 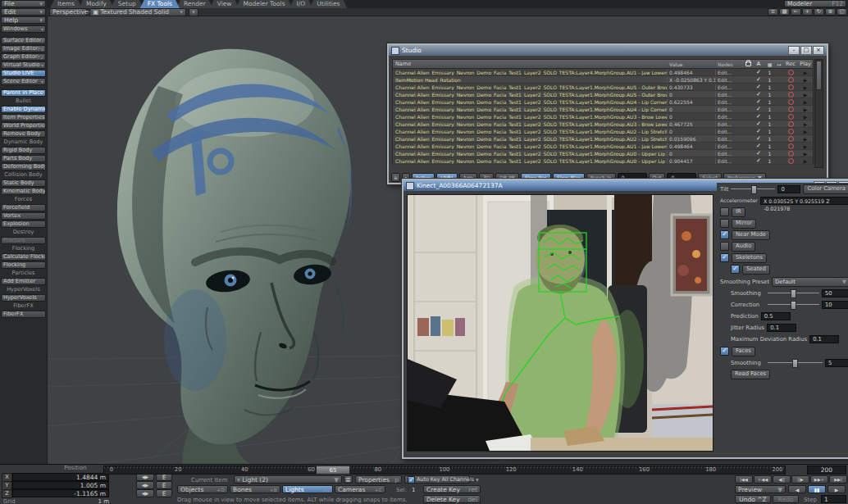 I want to click on minimize-button: –, so click(x=794, y=51).